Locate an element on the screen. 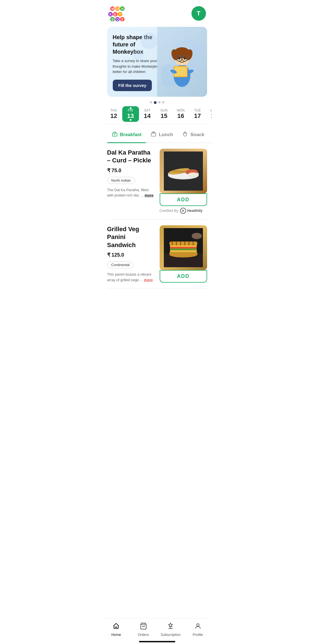  nav-home-label: Home is located at coordinates (116, 634).